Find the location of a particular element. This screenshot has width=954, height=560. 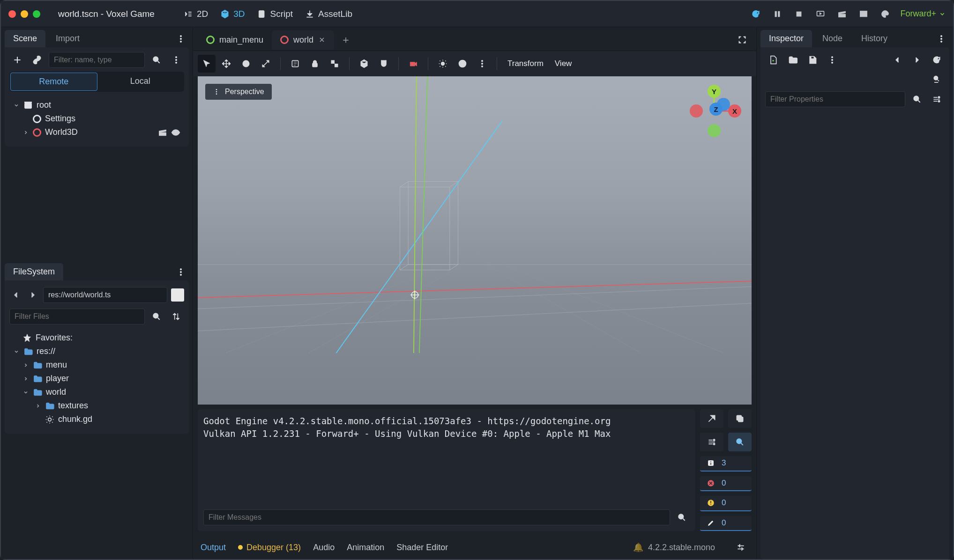

history-forward-icon is located at coordinates (917, 60).